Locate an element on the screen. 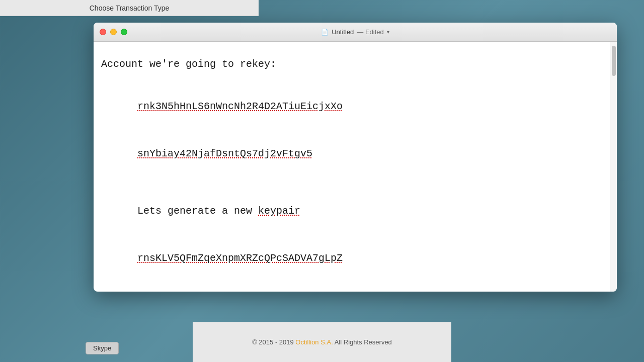 The width and height of the screenshot is (644, 362). top-bar: Choose Transaction Type is located at coordinates (129, 8).